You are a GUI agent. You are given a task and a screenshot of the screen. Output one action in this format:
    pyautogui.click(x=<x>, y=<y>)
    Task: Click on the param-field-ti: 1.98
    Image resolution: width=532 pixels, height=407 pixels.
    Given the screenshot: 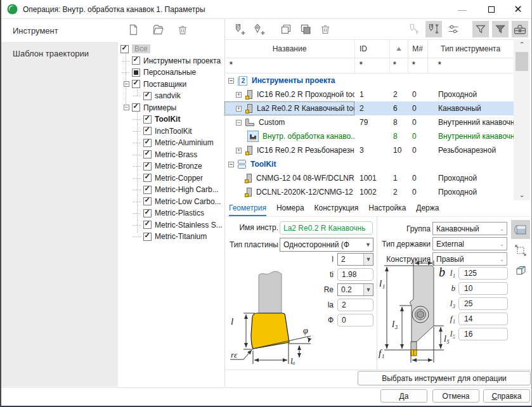 What is the action you would take?
    pyautogui.click(x=355, y=275)
    